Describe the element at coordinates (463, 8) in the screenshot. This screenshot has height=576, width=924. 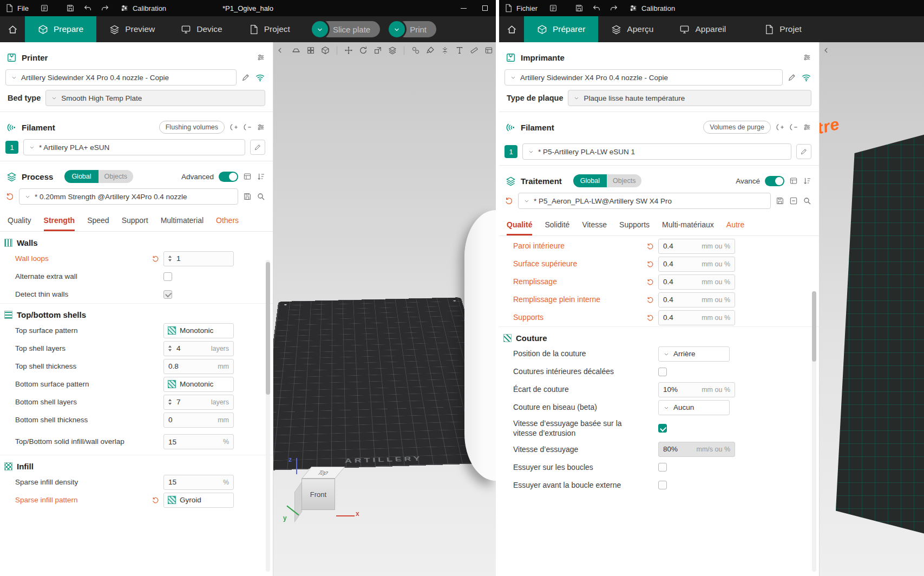
I see `minimize-button` at that location.